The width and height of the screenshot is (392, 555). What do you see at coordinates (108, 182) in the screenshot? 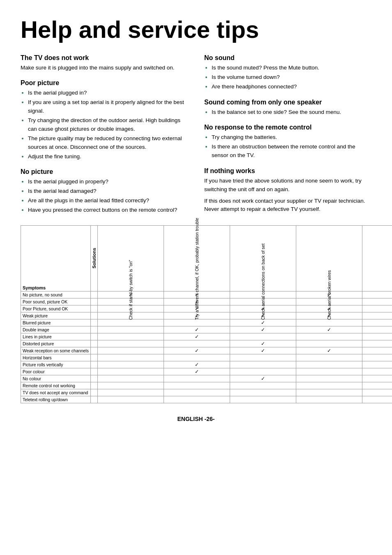
I see `list-item: Is the aerial plugged in properly?` at bounding box center [108, 182].